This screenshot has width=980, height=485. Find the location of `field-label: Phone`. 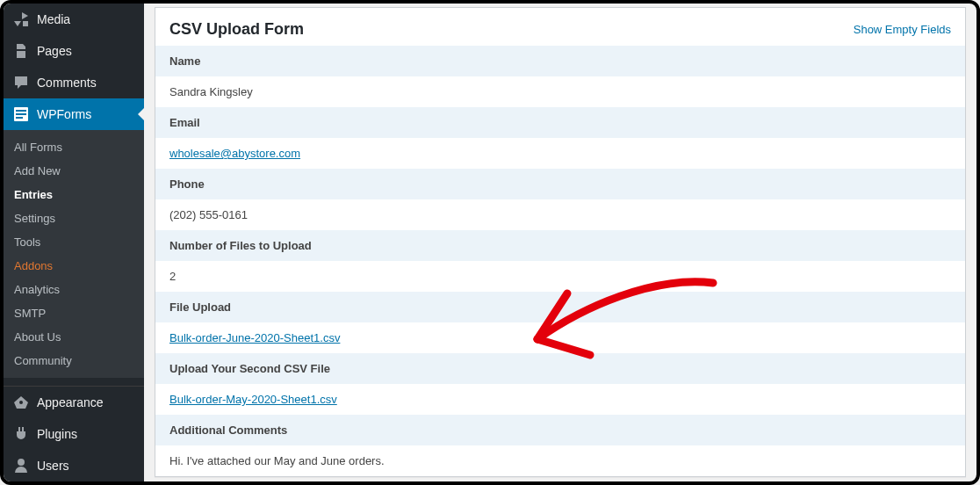

field-label: Phone is located at coordinates (560, 185).